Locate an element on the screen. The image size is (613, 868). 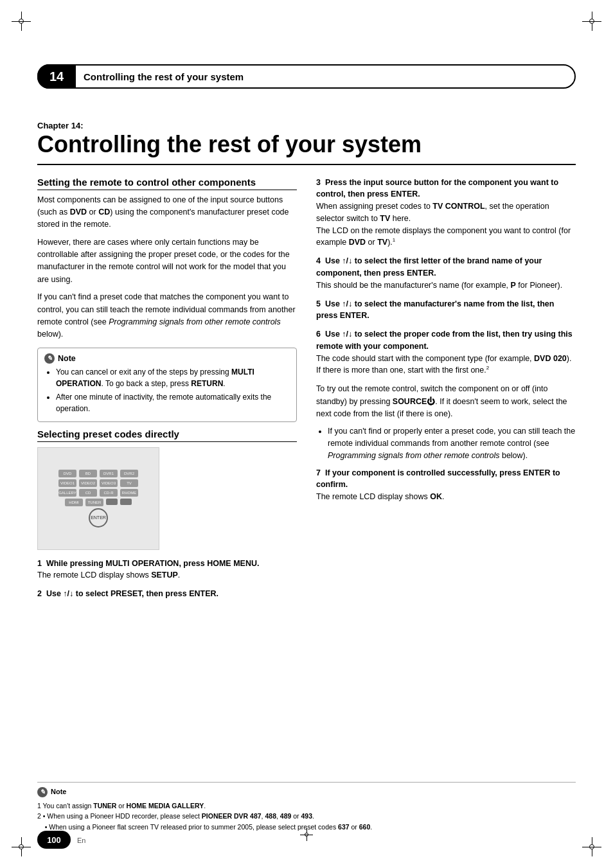
chapter-number: 14 is located at coordinates (57, 76).